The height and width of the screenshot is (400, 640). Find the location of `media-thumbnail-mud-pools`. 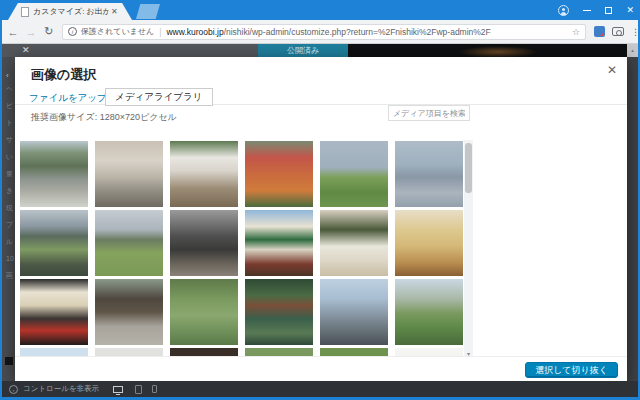

media-thumbnail-mud-pools is located at coordinates (129, 174).